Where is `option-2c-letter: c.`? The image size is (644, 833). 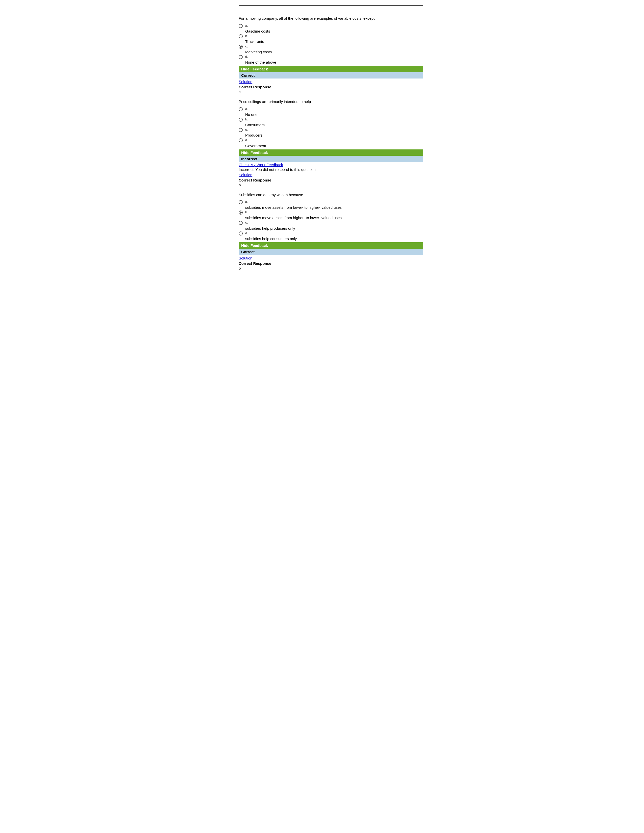 option-2c-letter: c. is located at coordinates (246, 130).